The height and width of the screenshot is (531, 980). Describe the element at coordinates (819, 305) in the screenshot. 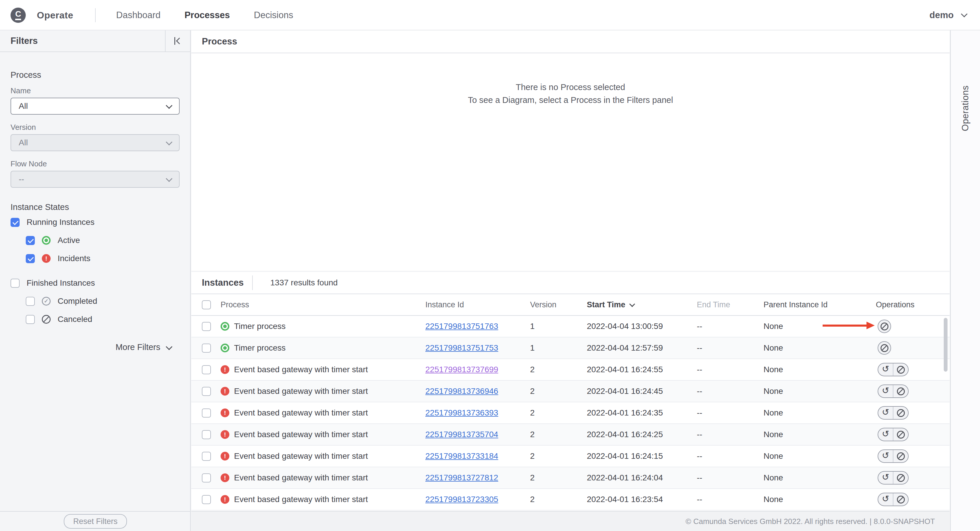

I see `column-header-parent-instance-id: Parent Instance Id` at that location.